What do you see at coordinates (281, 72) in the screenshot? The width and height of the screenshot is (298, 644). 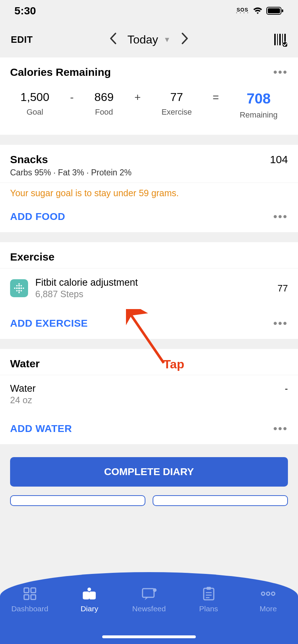 I see `calories-more-icon: •••` at bounding box center [281, 72].